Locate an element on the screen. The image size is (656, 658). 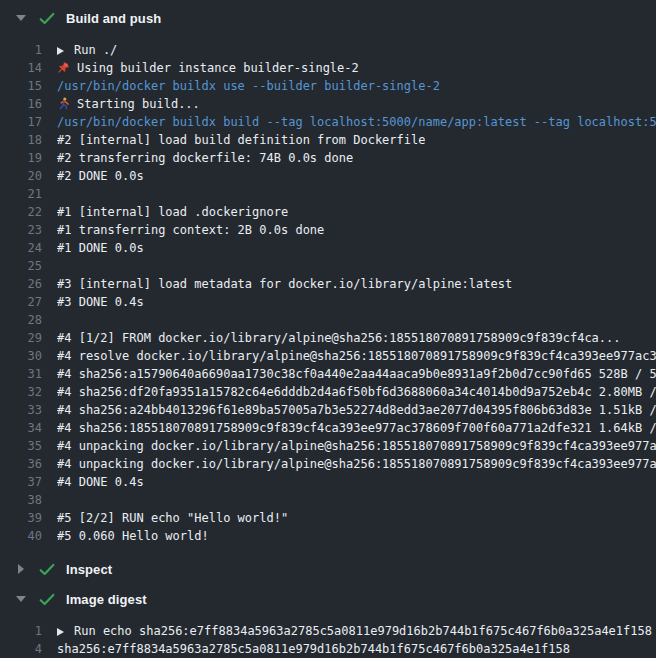
log-line: 38 is located at coordinates (328, 500).